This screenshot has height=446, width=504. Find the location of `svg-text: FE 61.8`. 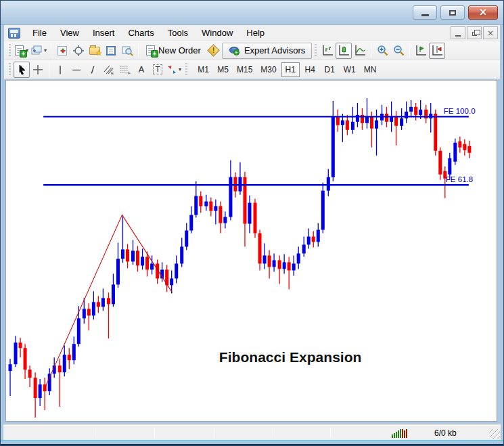

svg-text: FE 61.8 is located at coordinates (459, 179).